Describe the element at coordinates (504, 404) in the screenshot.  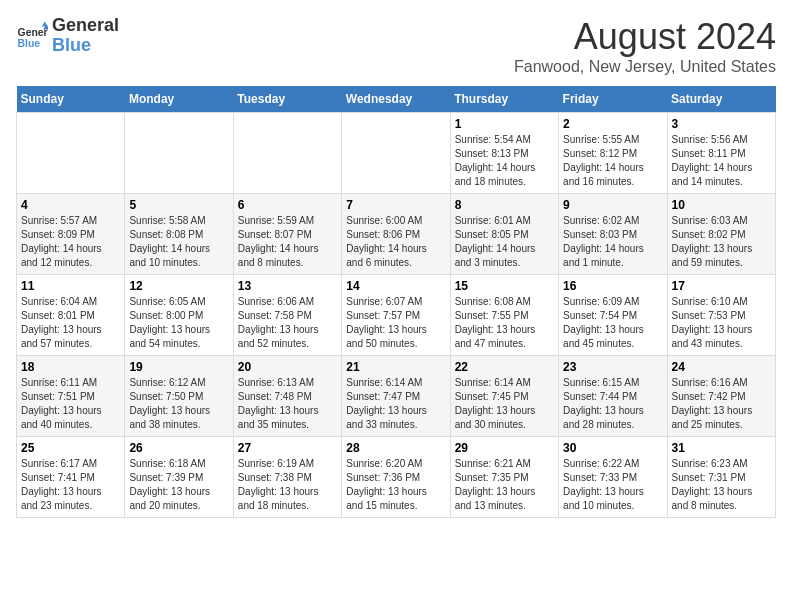
I see `day-content: Sunrise: 6:14 AM Sunset: 7:45 PM Dayligh…` at that location.